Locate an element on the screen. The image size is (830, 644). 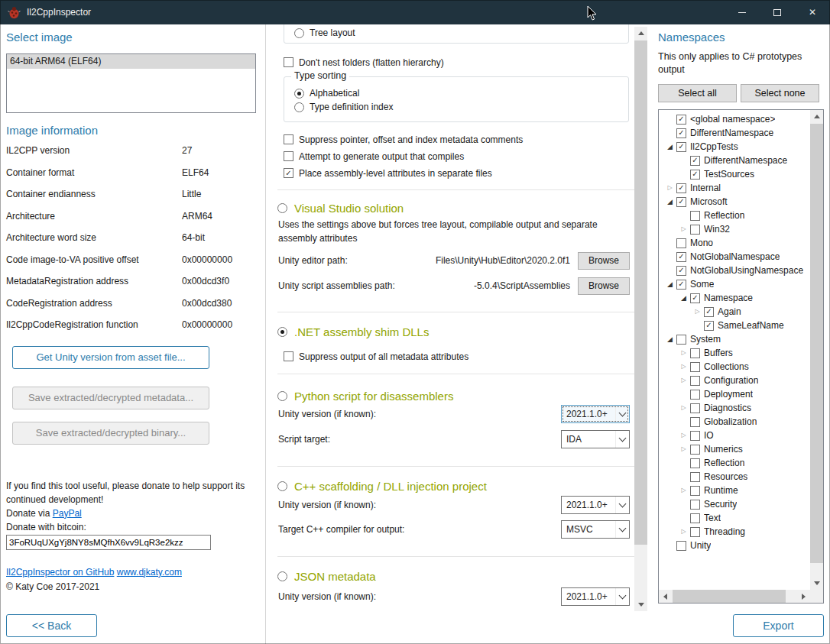
website-link: www.djkaty.com is located at coordinates (150, 573).